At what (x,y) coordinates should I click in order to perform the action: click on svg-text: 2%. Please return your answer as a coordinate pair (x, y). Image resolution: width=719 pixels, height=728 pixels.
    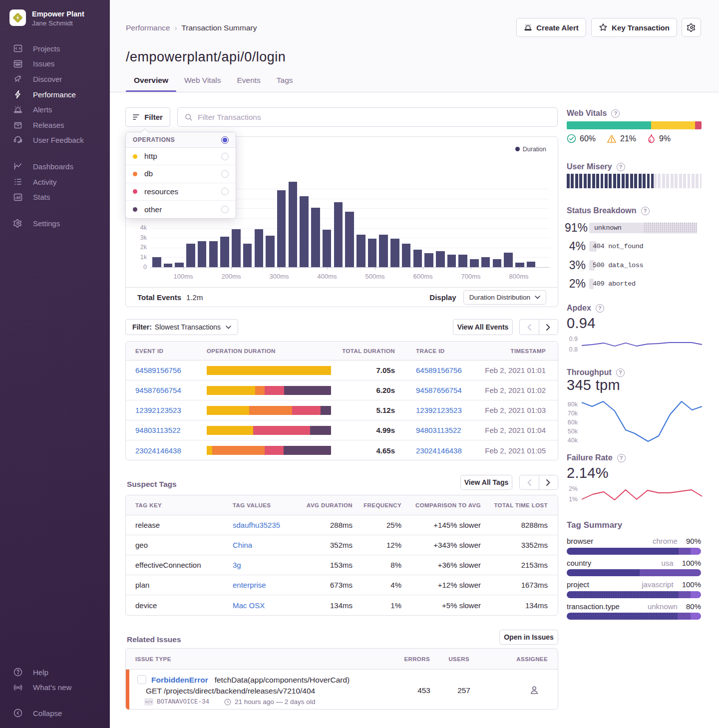
    Looking at the image, I should click on (573, 489).